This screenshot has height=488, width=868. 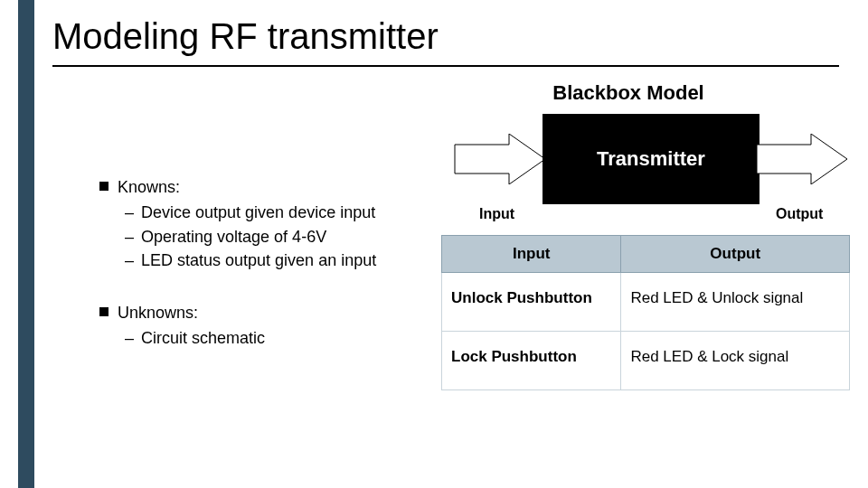 I want to click on list-item: –Circuit schematic, so click(x=266, y=338).